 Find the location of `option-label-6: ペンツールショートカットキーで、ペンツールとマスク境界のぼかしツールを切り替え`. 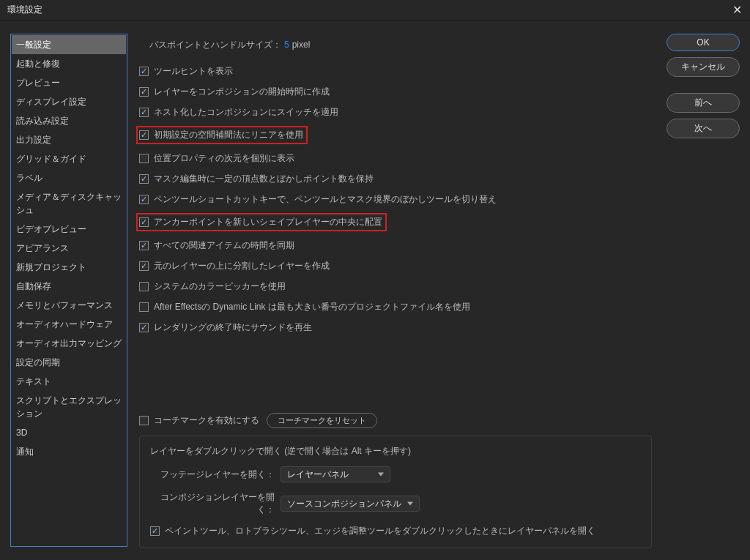

option-label-6: ペンツールショートカットキーで、ペンツールとマスク境界のぼかしツールを切り替え is located at coordinates (325, 199).